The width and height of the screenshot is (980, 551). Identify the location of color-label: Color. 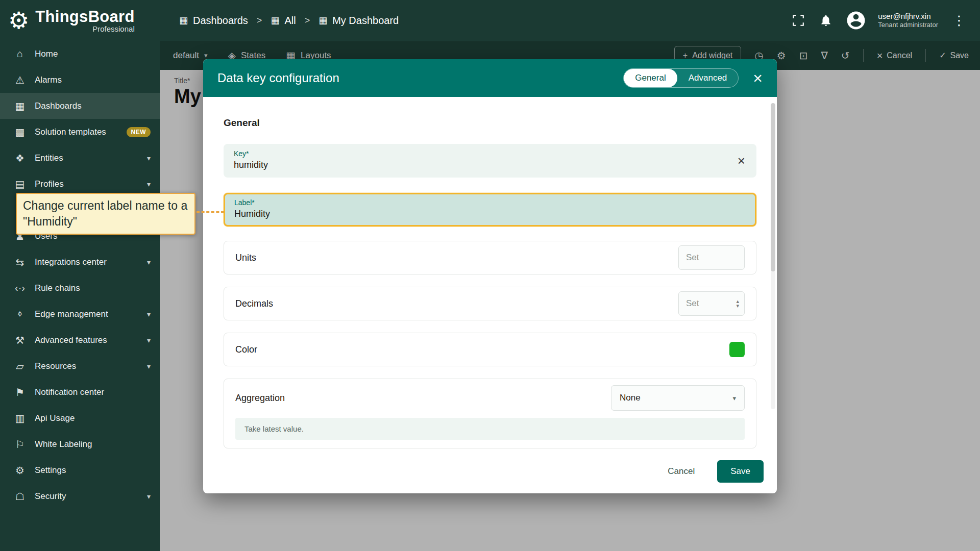
(246, 350).